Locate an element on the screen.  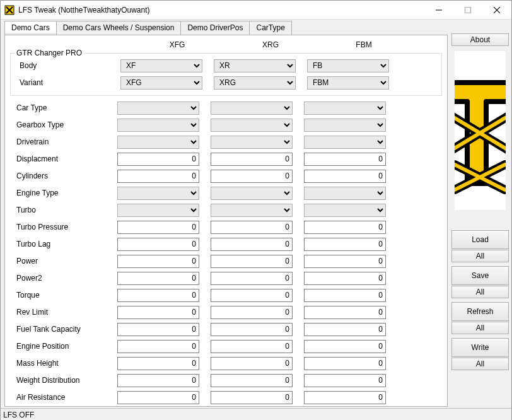
row: Drivetrain is located at coordinates (226, 142).